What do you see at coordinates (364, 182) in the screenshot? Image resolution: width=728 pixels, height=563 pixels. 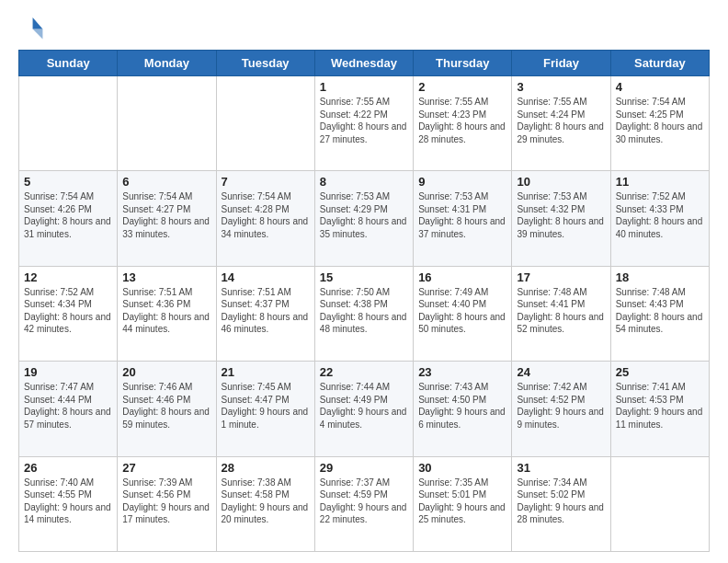 I see `day-number: 8` at bounding box center [364, 182].